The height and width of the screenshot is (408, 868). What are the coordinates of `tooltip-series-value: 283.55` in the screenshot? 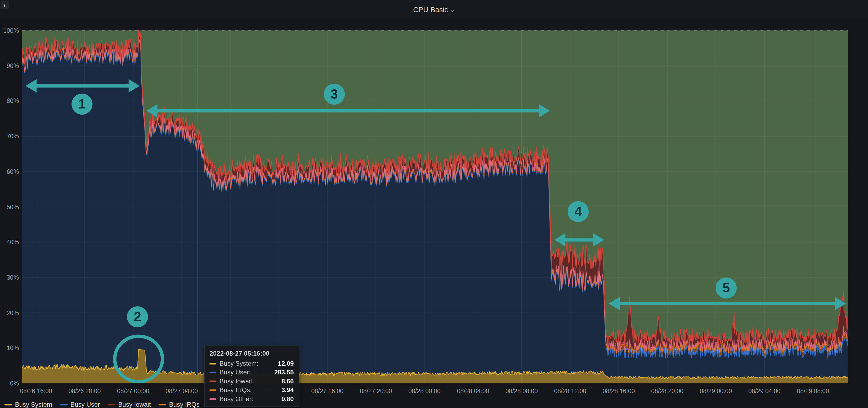 It's located at (284, 372).